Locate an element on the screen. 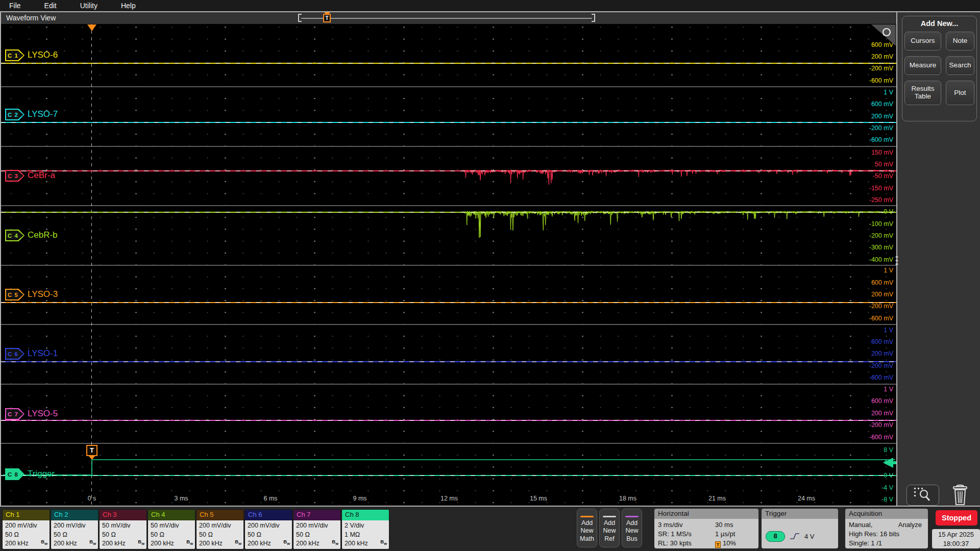 The height and width of the screenshot is (551, 980). channel-badge-5: Ch 5200 mV/div50 Ω200 kHzBw is located at coordinates (220, 530).